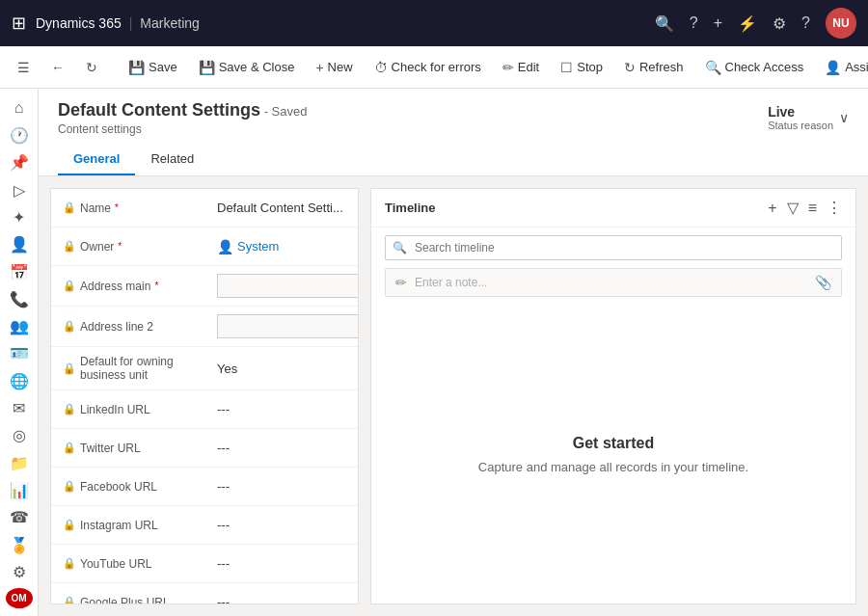 The image size is (868, 616). I want to click on assign-icon: 👤, so click(833, 67).